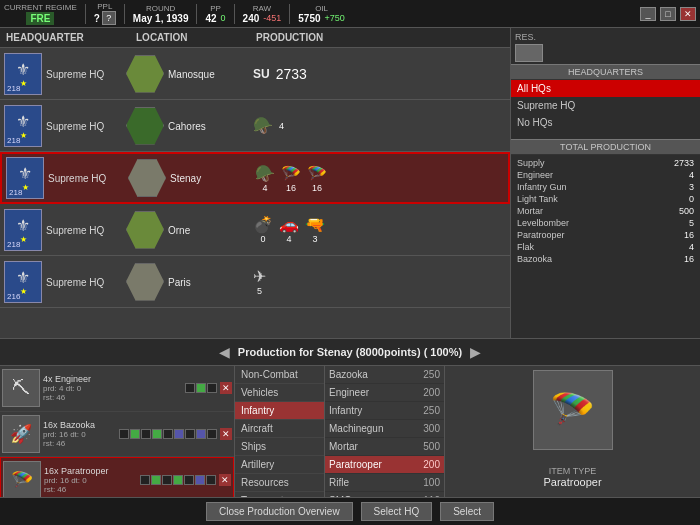 The width and height of the screenshot is (700, 525). I want to click on prod-item: 🔫 3, so click(315, 230).